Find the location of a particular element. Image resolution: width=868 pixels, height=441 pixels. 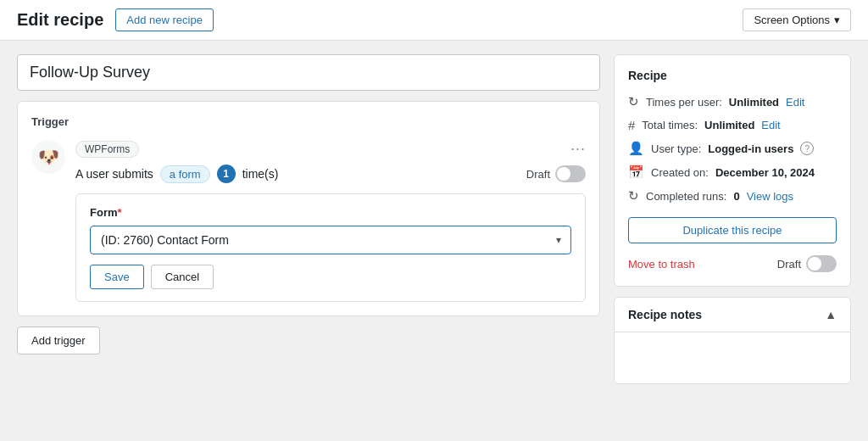

save-button: Save is located at coordinates (117, 276).